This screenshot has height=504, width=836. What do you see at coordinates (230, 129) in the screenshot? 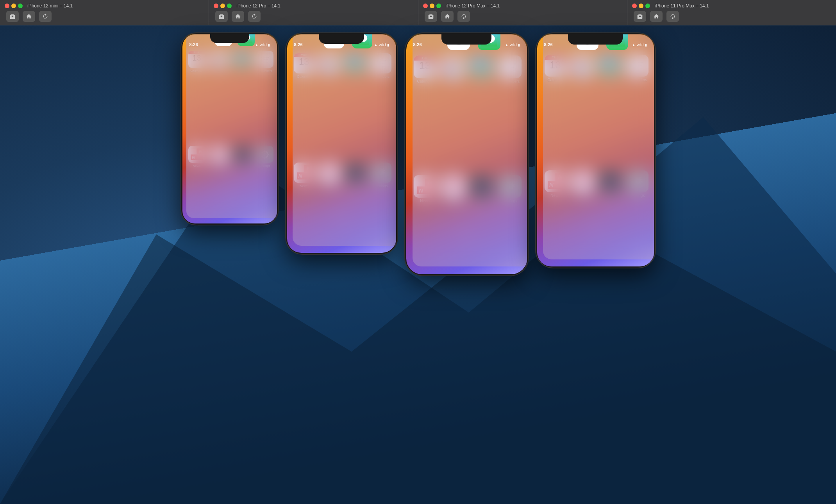
I see `phone-mini: 8:26 ▲ WiFi ▮ TUE 13` at bounding box center [230, 129].